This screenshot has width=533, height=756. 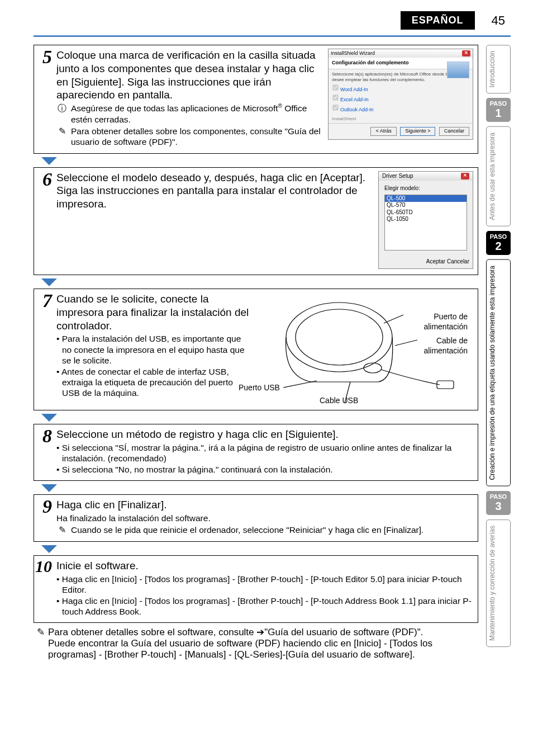 What do you see at coordinates (44, 349) in the screenshot?
I see `step-number: 7` at bounding box center [44, 349].